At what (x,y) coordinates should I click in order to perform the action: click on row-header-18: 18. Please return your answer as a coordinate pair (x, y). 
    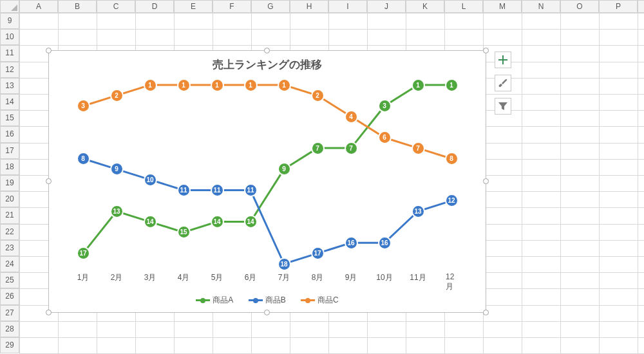
    Looking at the image, I should click on (10, 167).